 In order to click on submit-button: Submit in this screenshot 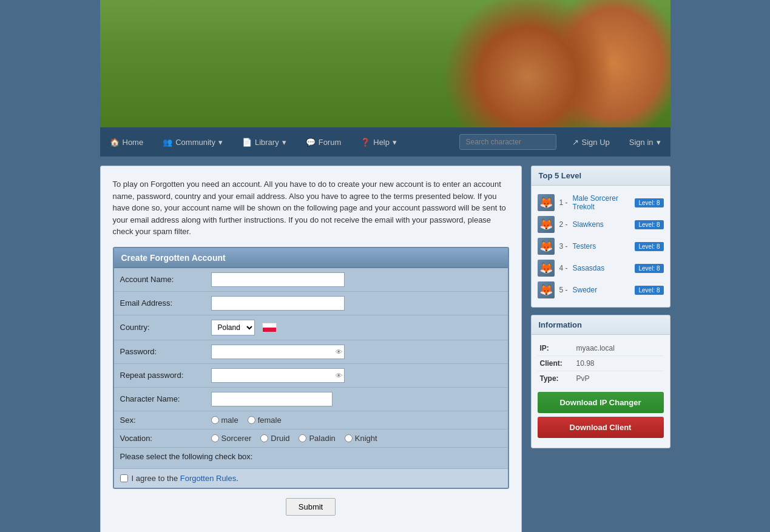, I will do `click(311, 507)`.